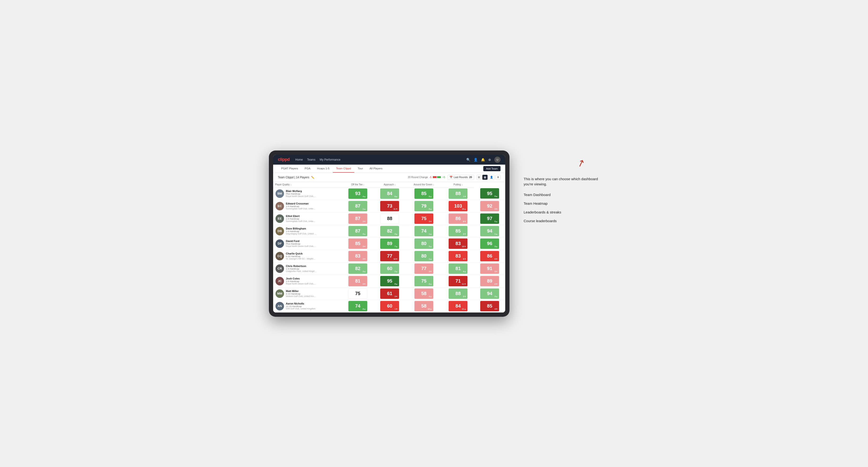 This screenshot has height=467, width=868. Describe the element at coordinates (424, 306) in the screenshot. I see `score-box: 58 10▲` at that location.